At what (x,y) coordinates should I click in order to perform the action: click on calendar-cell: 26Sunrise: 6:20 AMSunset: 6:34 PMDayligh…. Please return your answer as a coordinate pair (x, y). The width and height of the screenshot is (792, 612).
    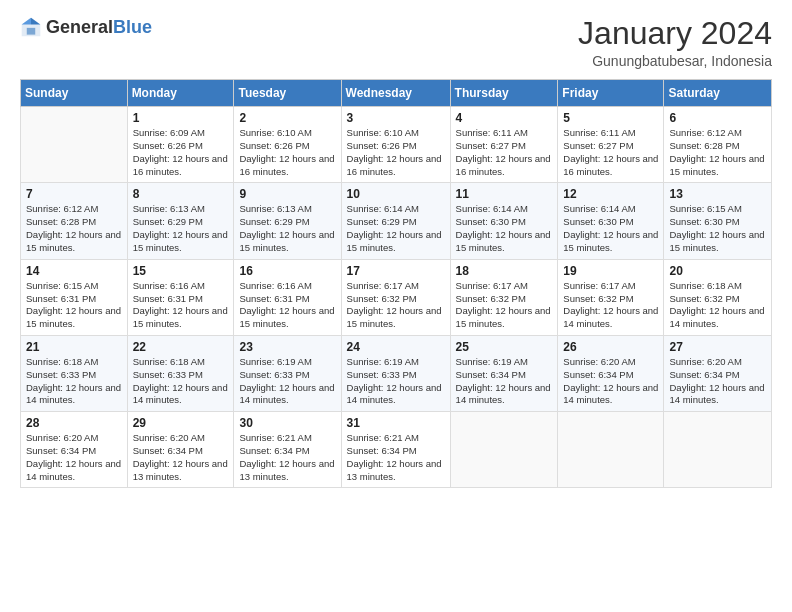
    Looking at the image, I should click on (611, 373).